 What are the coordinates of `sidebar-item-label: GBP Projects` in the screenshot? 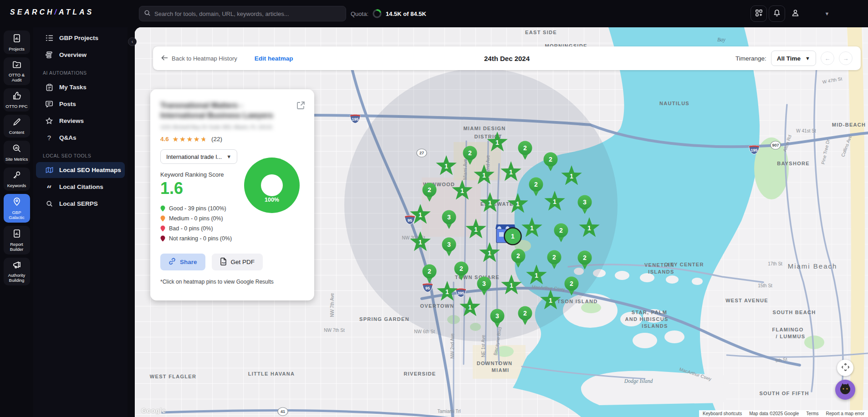 It's located at (79, 38).